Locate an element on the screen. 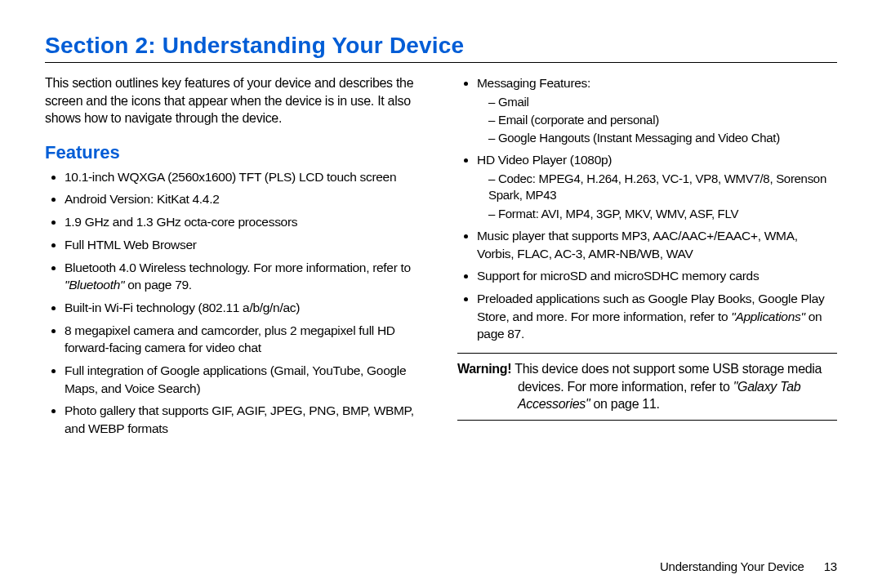  cross-reference: "Bluetooth" is located at coordinates (95, 284).